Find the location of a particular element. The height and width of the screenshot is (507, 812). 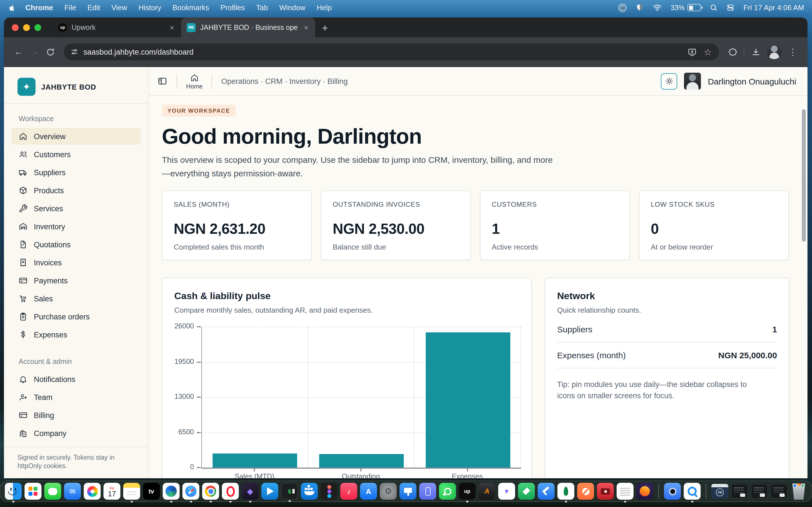

menu-item-profiles: Profiles is located at coordinates (233, 7).